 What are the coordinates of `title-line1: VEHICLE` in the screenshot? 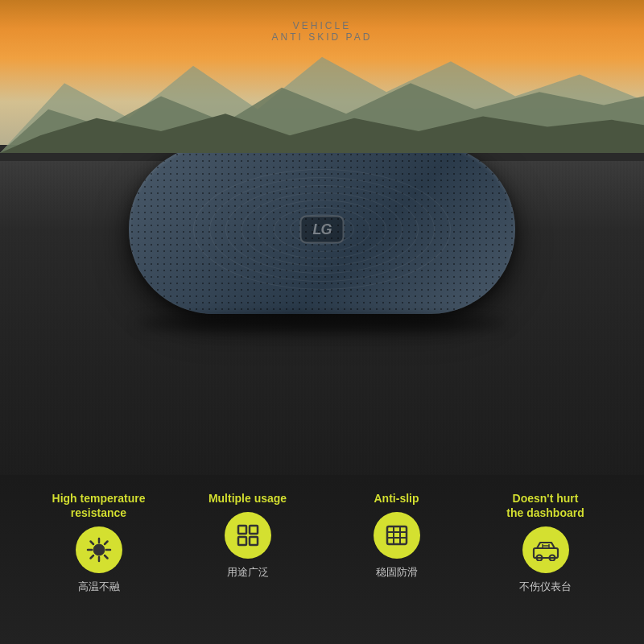 It's located at (322, 26).